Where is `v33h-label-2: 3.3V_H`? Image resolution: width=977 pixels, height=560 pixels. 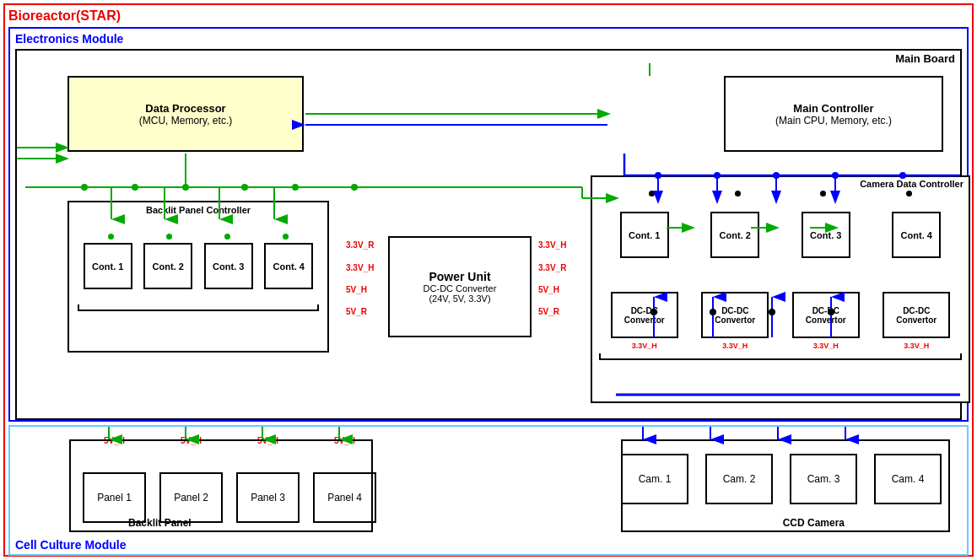 v33h-label-2: 3.3V_H is located at coordinates (552, 245).